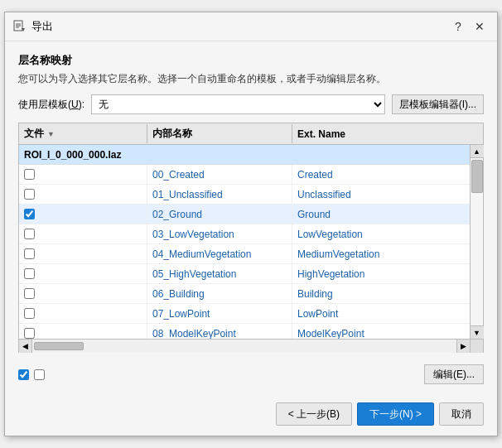 Image resolution: width=502 pixels, height=448 pixels. Describe the element at coordinates (26, 346) in the screenshot. I see `hscroll-left-btn: ◀` at that location.